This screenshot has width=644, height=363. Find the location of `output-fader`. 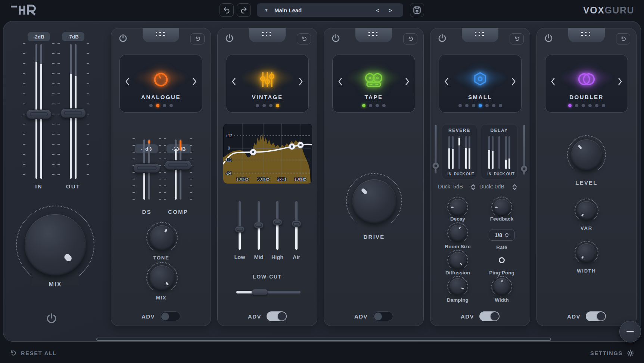

output-fader is located at coordinates (73, 111).